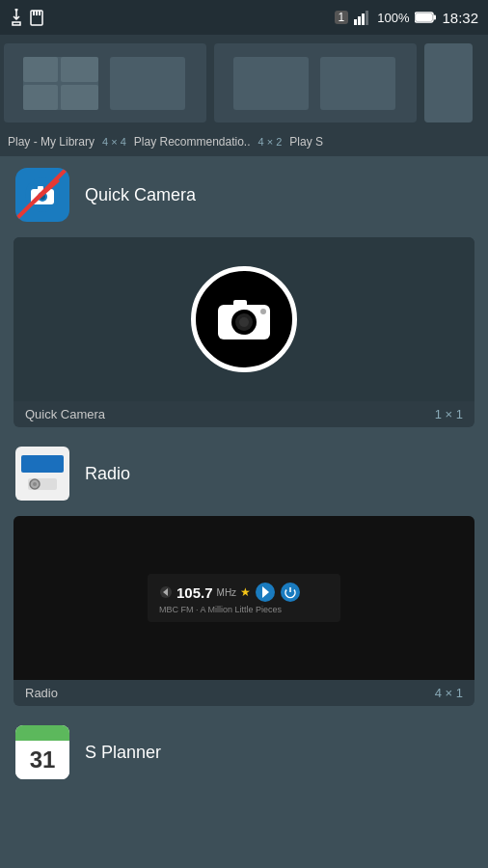 The height and width of the screenshot is (868, 488). I want to click on battery-text: 100%, so click(393, 17).